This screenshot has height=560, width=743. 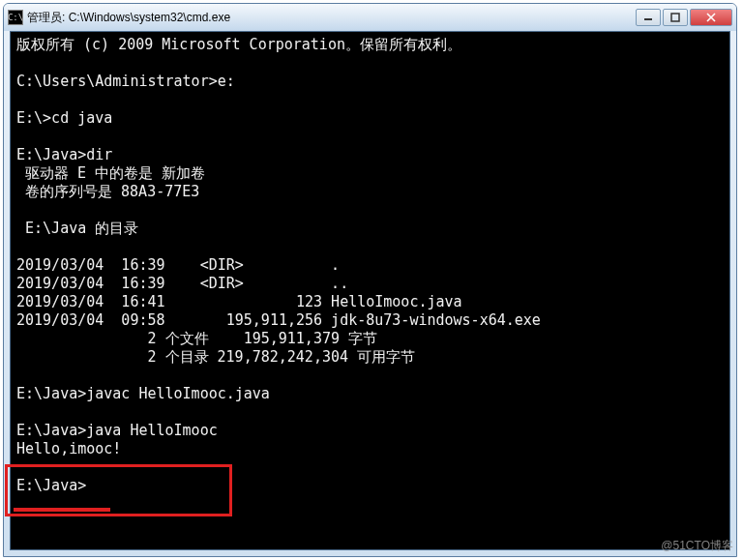 I want to click on maximize-button, so click(x=675, y=17).